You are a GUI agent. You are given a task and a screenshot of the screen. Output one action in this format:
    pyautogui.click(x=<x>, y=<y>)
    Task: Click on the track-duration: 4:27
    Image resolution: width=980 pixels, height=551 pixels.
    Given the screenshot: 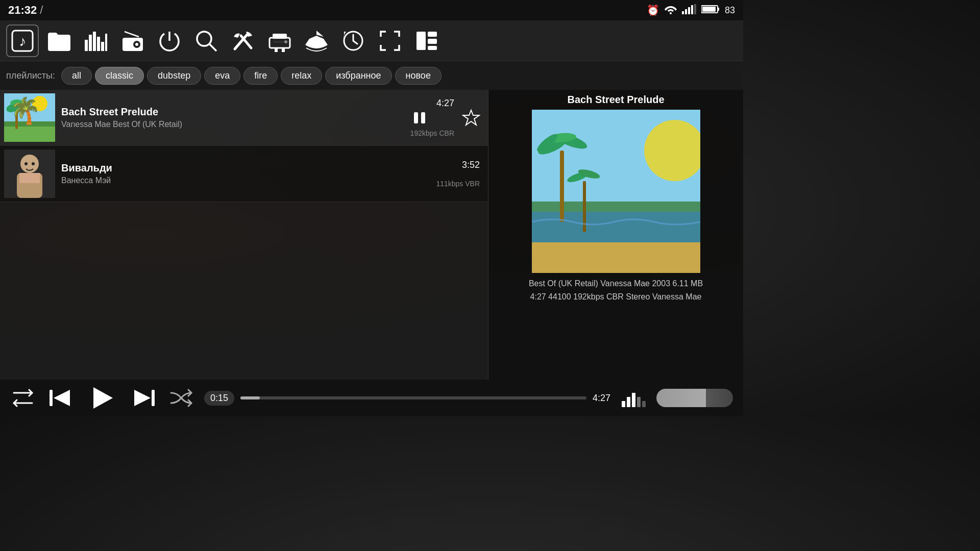 What is the action you would take?
    pyautogui.click(x=432, y=103)
    